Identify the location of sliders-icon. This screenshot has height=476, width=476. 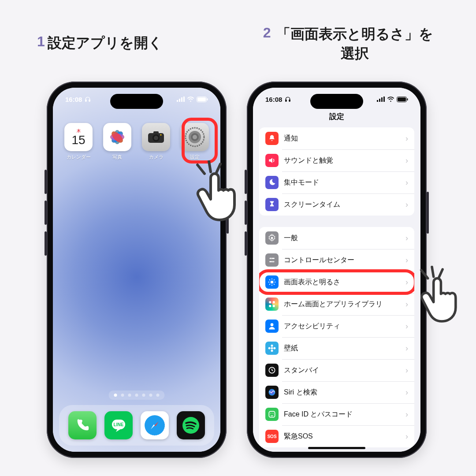
(272, 260).